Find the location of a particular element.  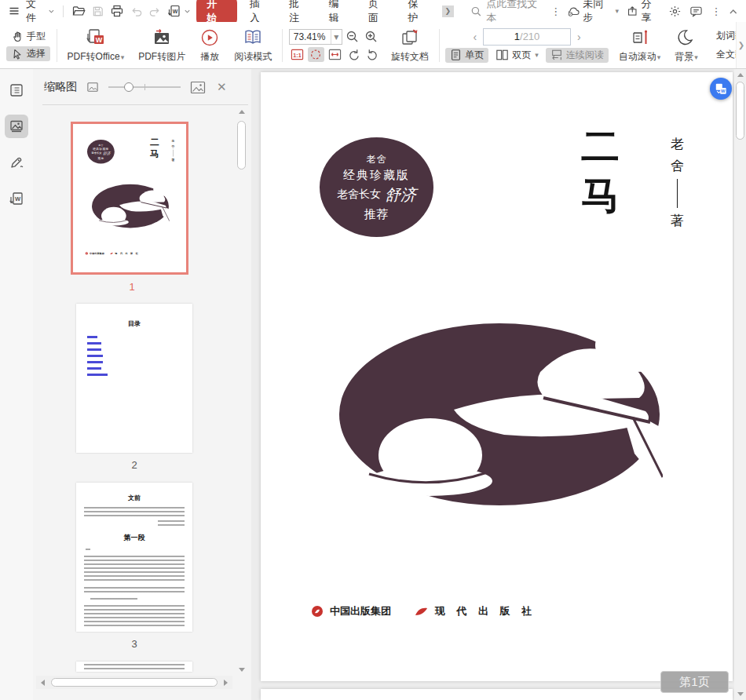

two-page-button: 双页 ▾ is located at coordinates (517, 55).